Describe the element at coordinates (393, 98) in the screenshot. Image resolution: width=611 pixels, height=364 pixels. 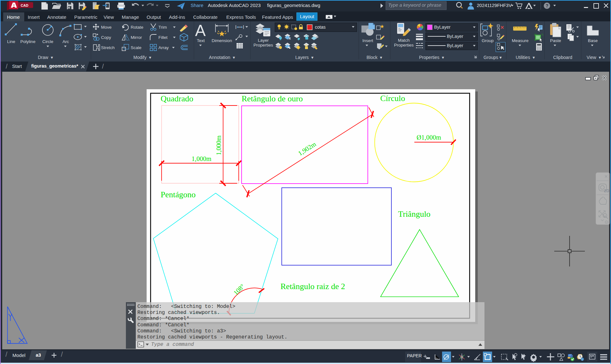
I see `svg-text: Círculo` at that location.